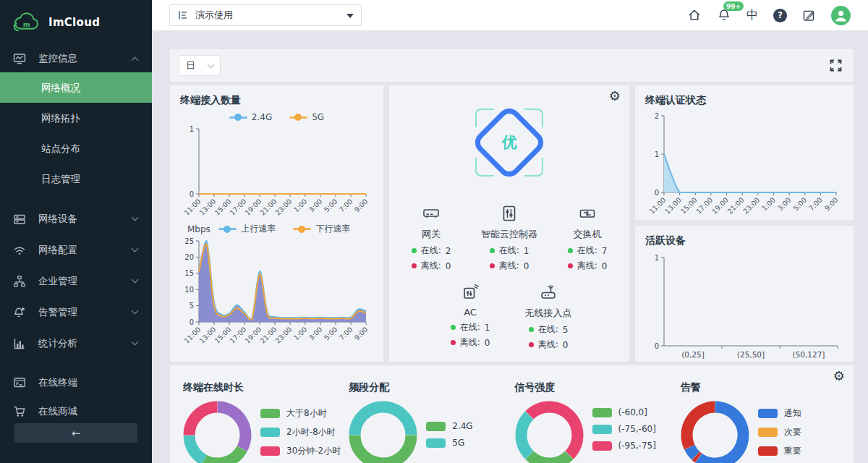  Describe the element at coordinates (764, 388) in the screenshot. I see `section-title: 告警` at that location.